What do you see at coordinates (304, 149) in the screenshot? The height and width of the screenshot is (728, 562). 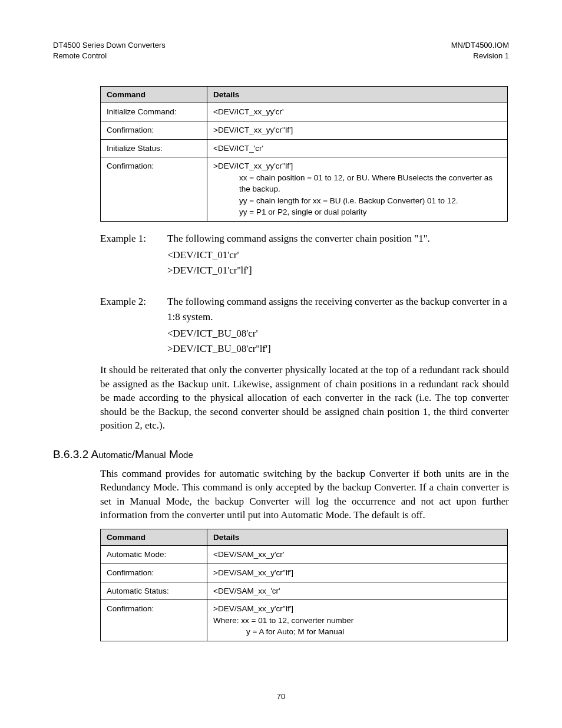 I see `table-row: Initialize Status: <DEV/ICT_'cr'` at bounding box center [304, 149].